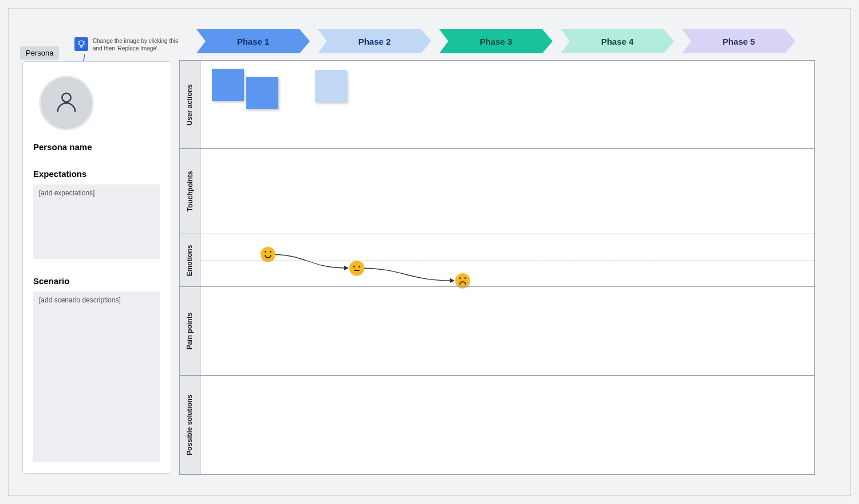 The width and height of the screenshot is (859, 504). Describe the element at coordinates (190, 191) in the screenshot. I see `row-label: Touchpoints` at that location.